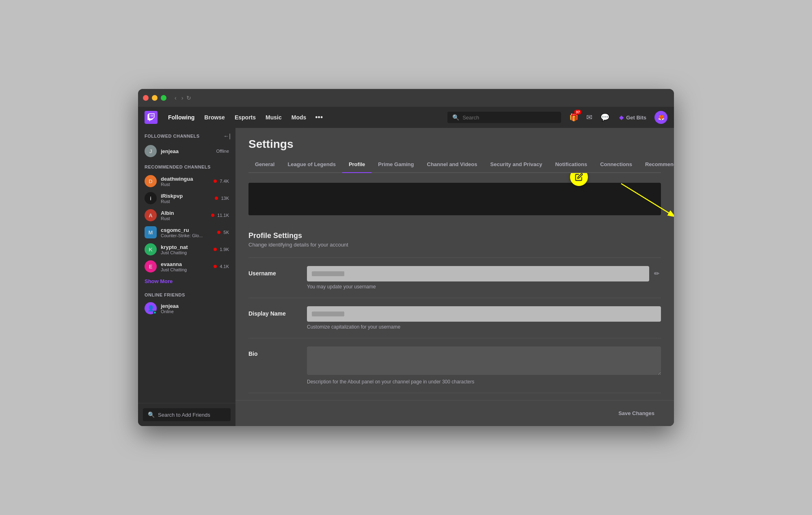 The image size is (812, 515). What do you see at coordinates (170, 312) in the screenshot?
I see `friend-status-jenjeaa: Online` at bounding box center [170, 312].